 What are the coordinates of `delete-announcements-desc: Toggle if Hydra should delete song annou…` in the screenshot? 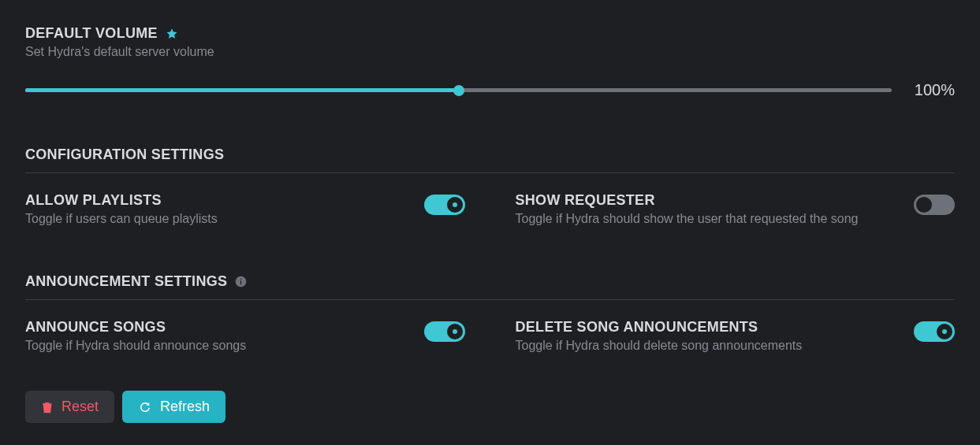 It's located at (706, 346).